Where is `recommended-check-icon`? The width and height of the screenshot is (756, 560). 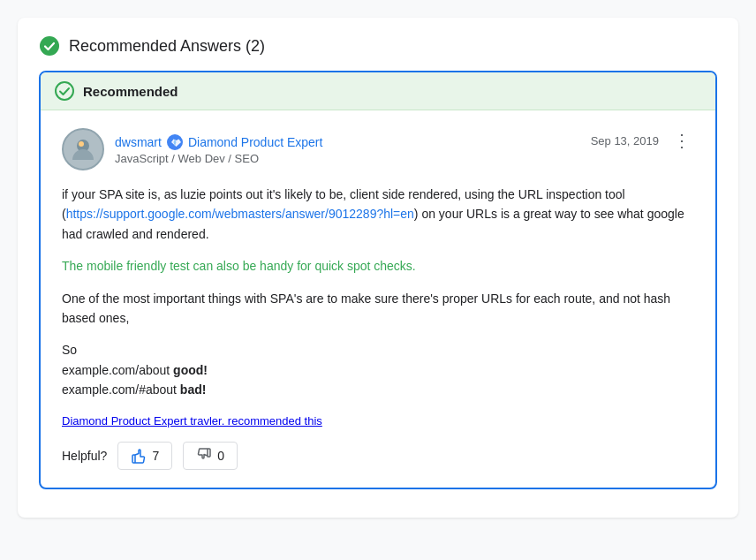 recommended-check-icon is located at coordinates (64, 91).